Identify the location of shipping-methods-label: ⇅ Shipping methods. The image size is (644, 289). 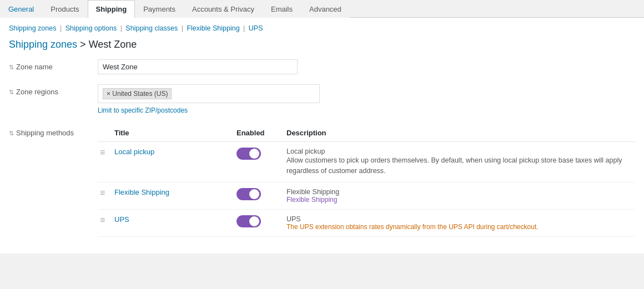
(53, 131).